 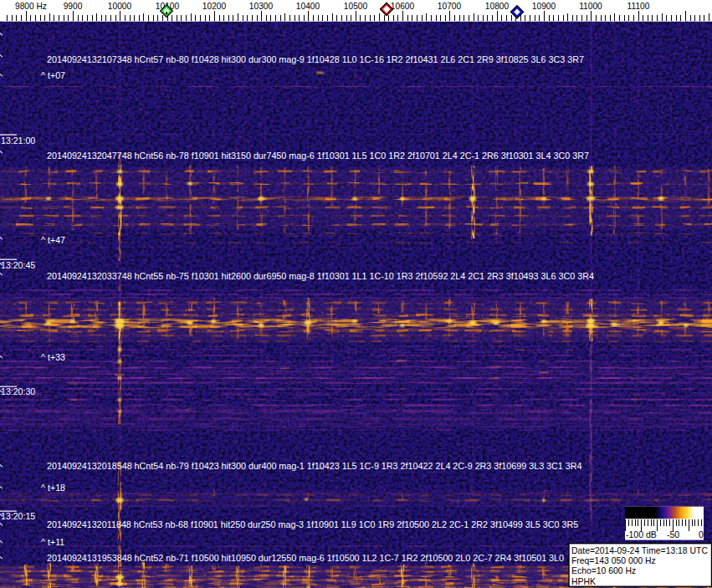 What do you see at coordinates (57, 240) in the screenshot?
I see `svg-text: t+47` at bounding box center [57, 240].